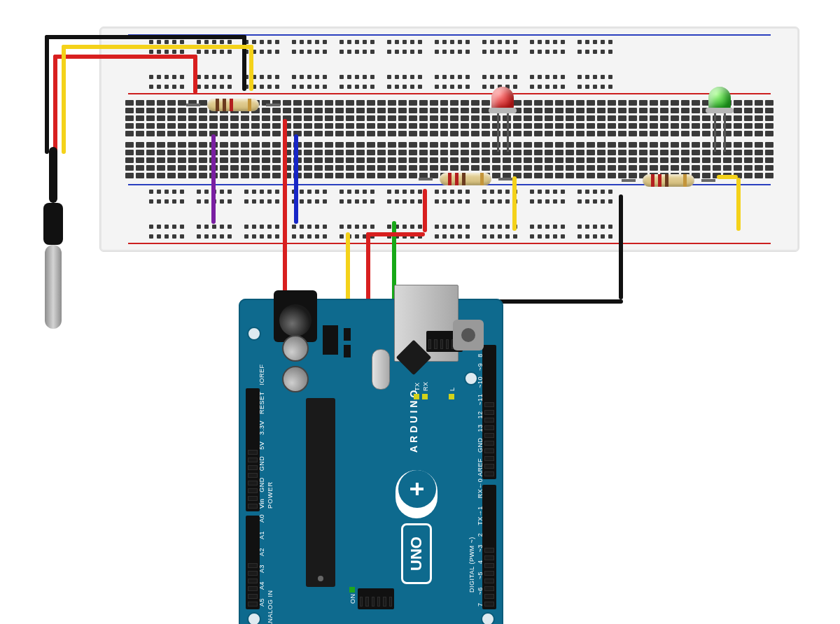 This screenshot has height=624, width=840. I want to click on pin-label-33V: 3.3V, so click(262, 428).